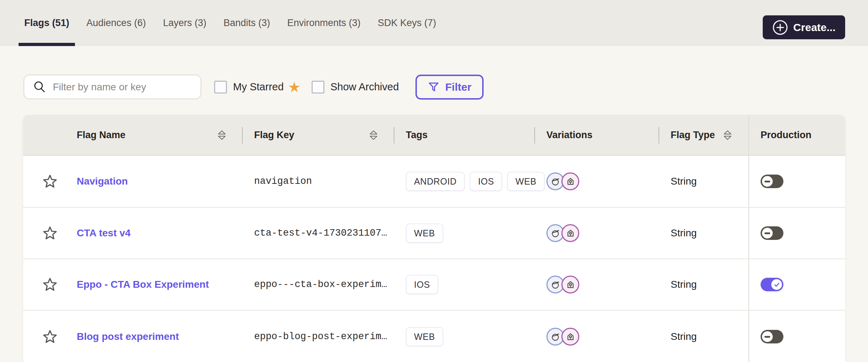 This screenshot has height=362, width=868. I want to click on column-header-label: Flag Key, so click(274, 135).